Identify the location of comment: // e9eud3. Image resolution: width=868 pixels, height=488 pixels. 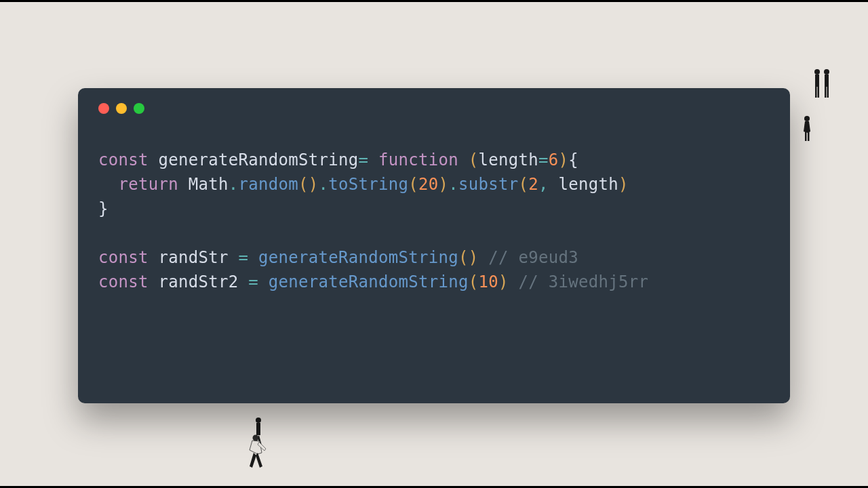
(533, 258).